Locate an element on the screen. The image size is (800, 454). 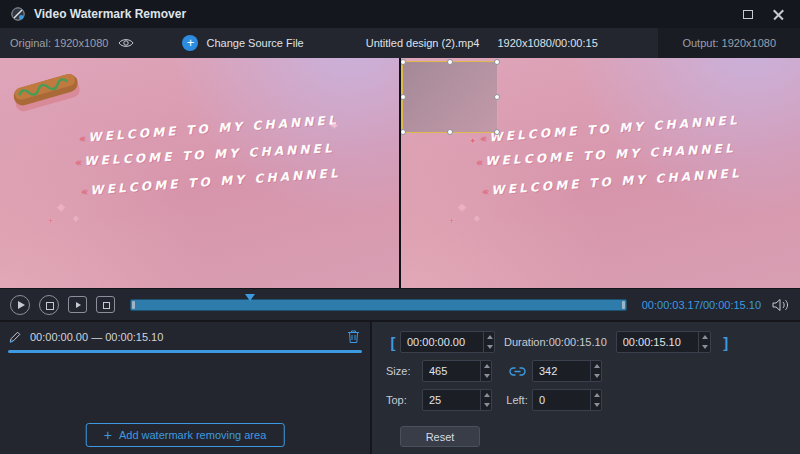
watermark-area-row: 00:00:00.00 — 00:00:15.10 is located at coordinates (185, 334).